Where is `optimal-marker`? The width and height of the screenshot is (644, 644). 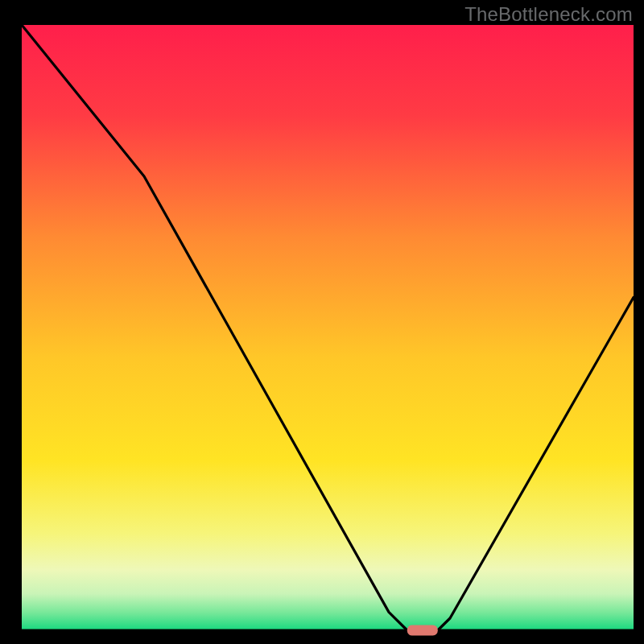
optimal-marker is located at coordinates (423, 631).